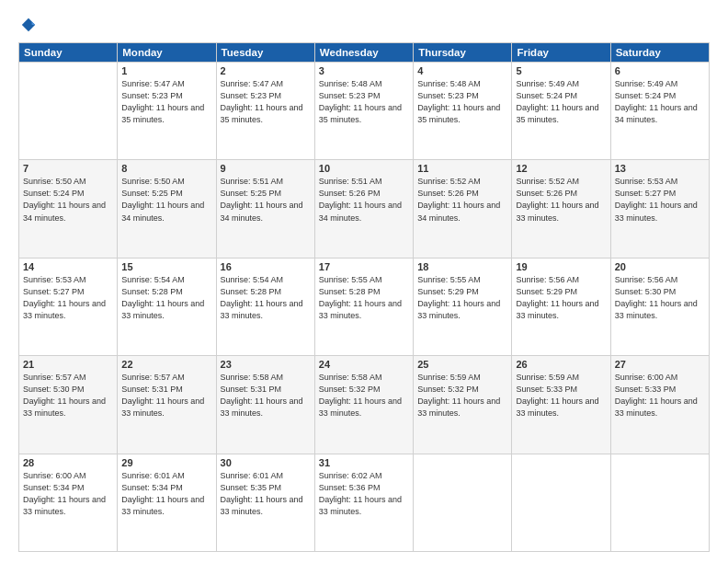 This screenshot has width=728, height=563. What do you see at coordinates (167, 53) in the screenshot?
I see `col-monday: Monday` at bounding box center [167, 53].